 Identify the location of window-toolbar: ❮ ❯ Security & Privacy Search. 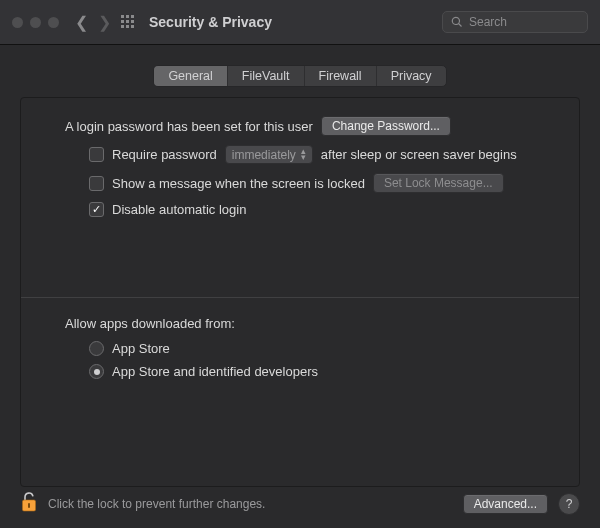
(300, 22).